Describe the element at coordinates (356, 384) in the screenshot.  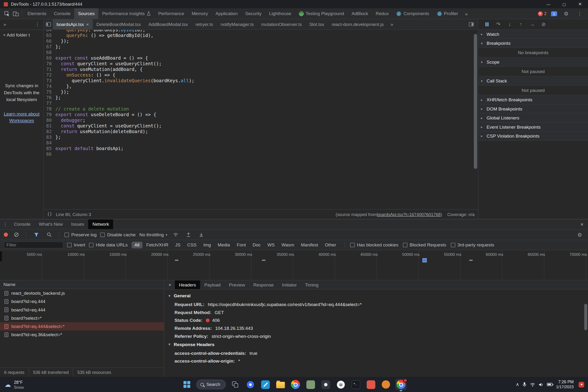
I see `taskbar-app-terminal: >_` at that location.